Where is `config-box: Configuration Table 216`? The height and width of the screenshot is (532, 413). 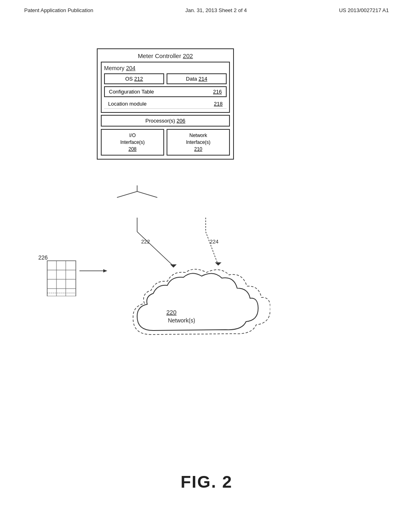
config-box: Configuration Table 216 is located at coordinates (165, 92).